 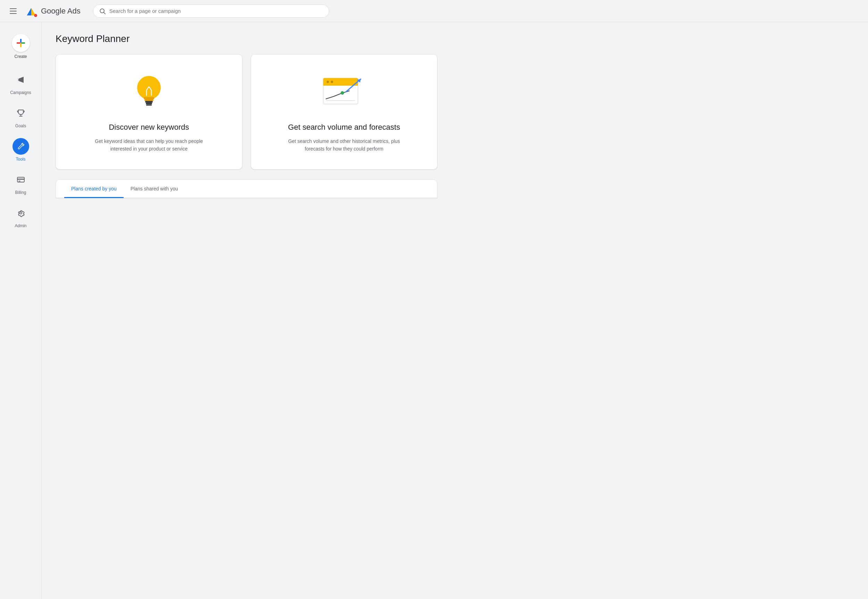 What do you see at coordinates (344, 128) in the screenshot?
I see `forecasts-card-title: Get search volume and forecasts` at bounding box center [344, 128].